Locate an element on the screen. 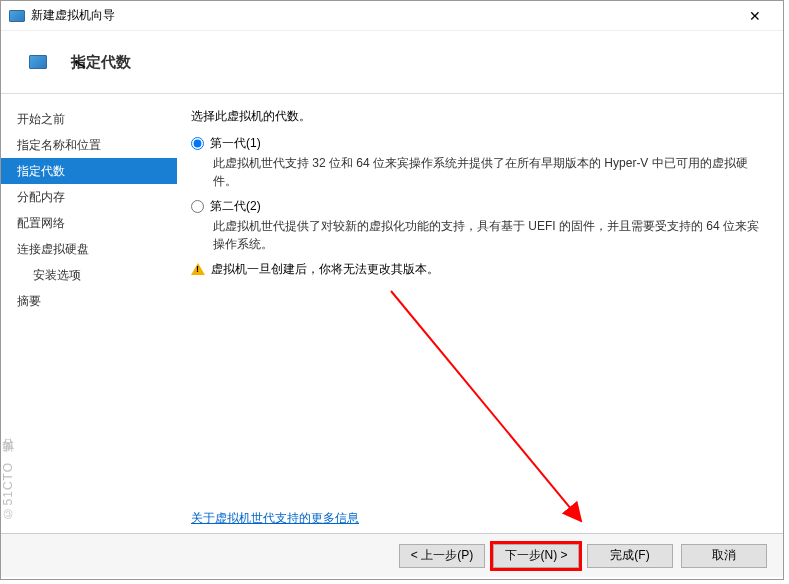 This screenshot has width=789, height=584. header-area: ↖ 指定代数 is located at coordinates (392, 62).